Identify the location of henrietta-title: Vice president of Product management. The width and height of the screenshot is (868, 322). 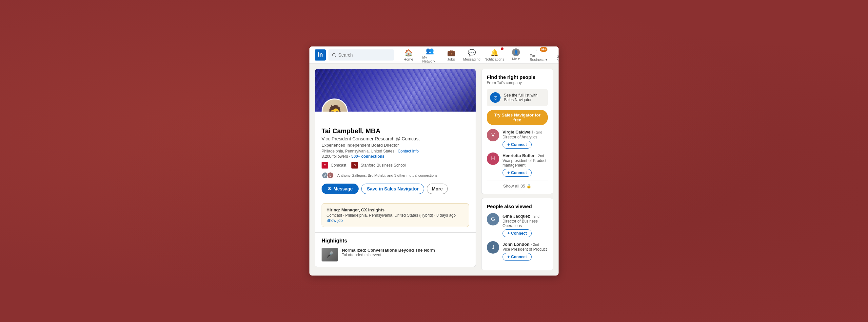
(525, 163).